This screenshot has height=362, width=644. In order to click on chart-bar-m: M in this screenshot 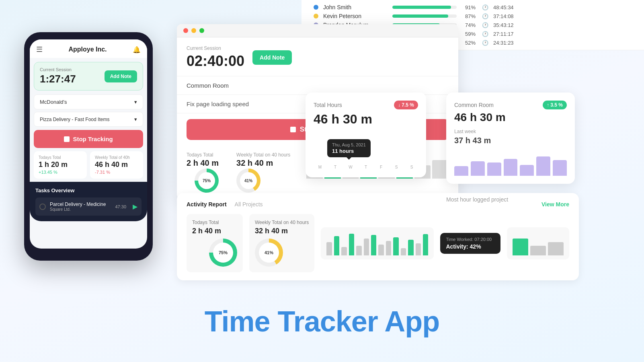, I will do `click(320, 167)`.